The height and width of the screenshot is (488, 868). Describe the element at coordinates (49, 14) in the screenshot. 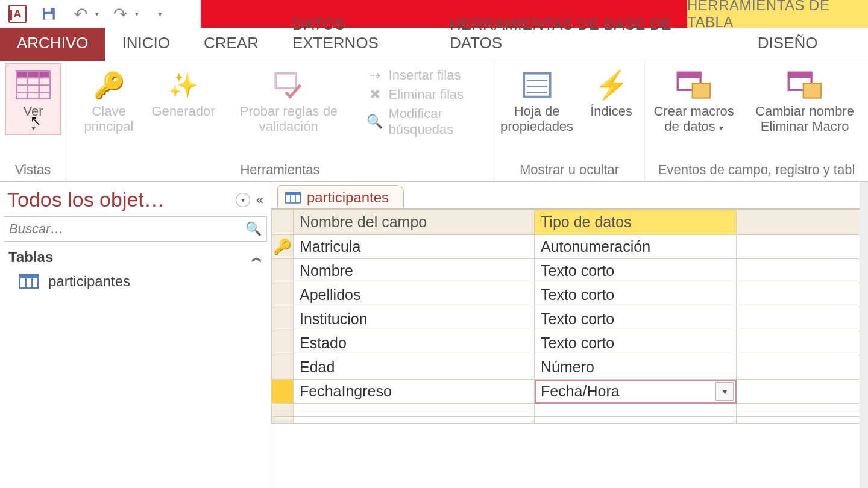

I see `save-button` at that location.